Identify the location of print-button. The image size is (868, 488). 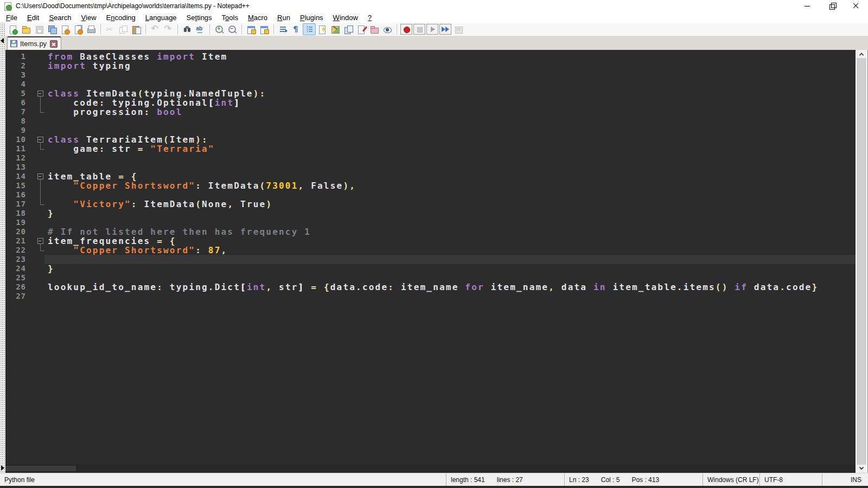
(91, 29).